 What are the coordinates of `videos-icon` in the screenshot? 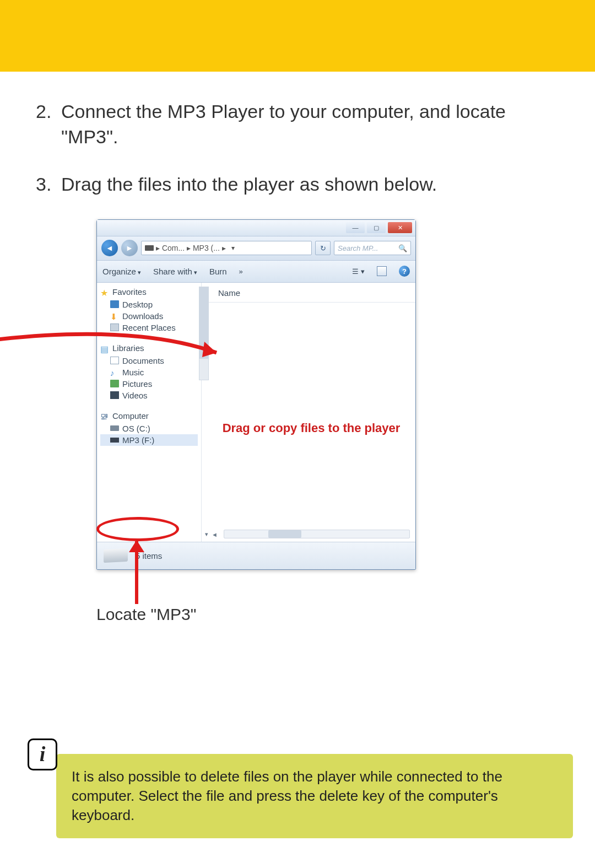 It's located at (115, 395).